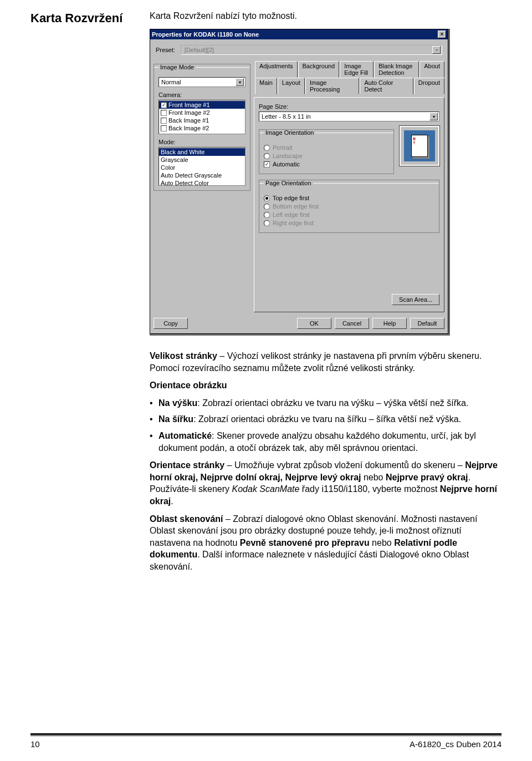  I want to click on list-item: Back Image #1, so click(202, 120).